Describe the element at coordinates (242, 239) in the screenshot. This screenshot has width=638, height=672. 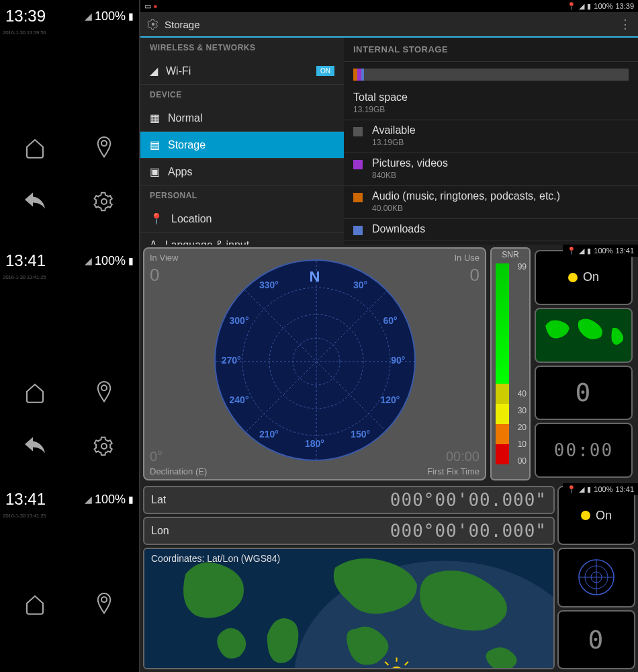
I see `nav-language: ALanguage & input` at that location.